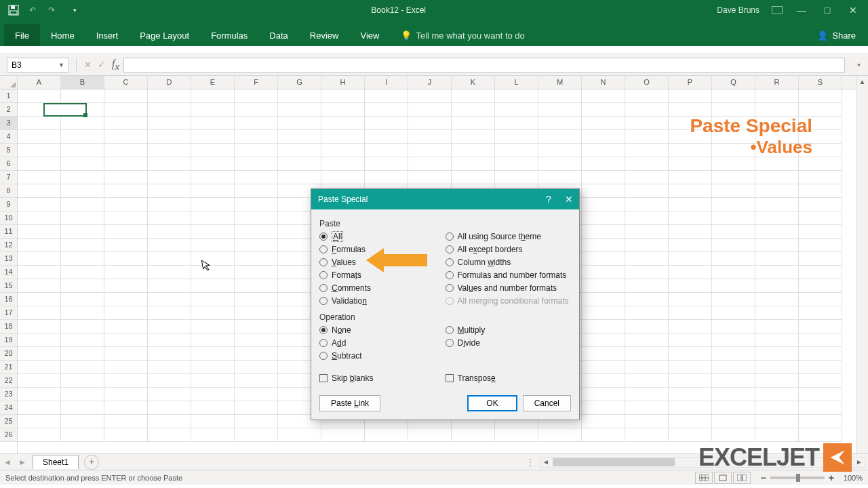  Describe the element at coordinates (569, 199) in the screenshot. I see `dialog-close-icon: ✕` at that location.